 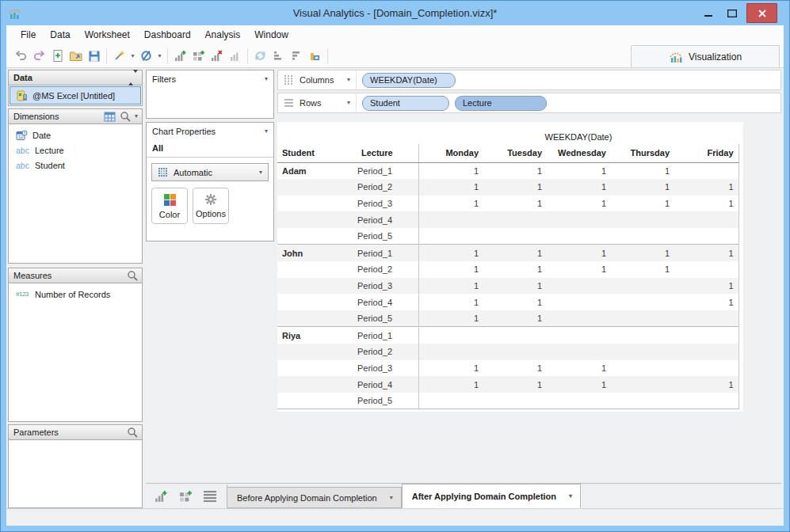 I want to click on clear-worksheet-icon, so click(x=217, y=56).